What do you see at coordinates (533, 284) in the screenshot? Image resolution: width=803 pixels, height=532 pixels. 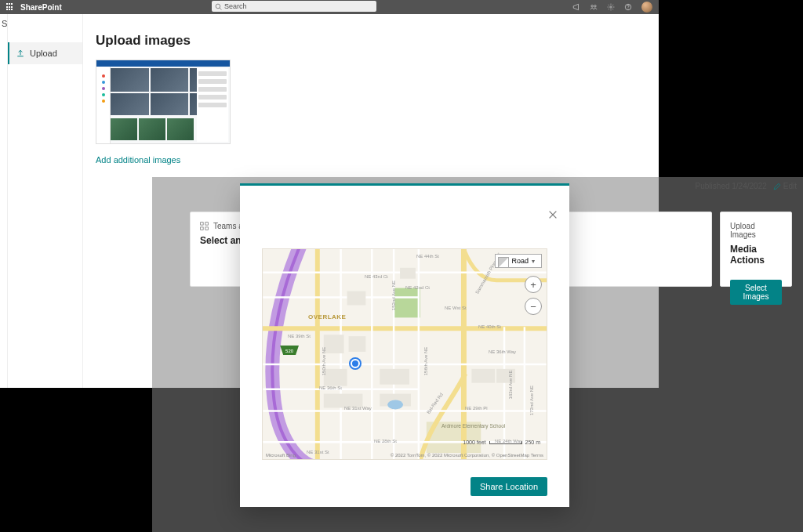 I see `zoom-in-button: +` at bounding box center [533, 284].